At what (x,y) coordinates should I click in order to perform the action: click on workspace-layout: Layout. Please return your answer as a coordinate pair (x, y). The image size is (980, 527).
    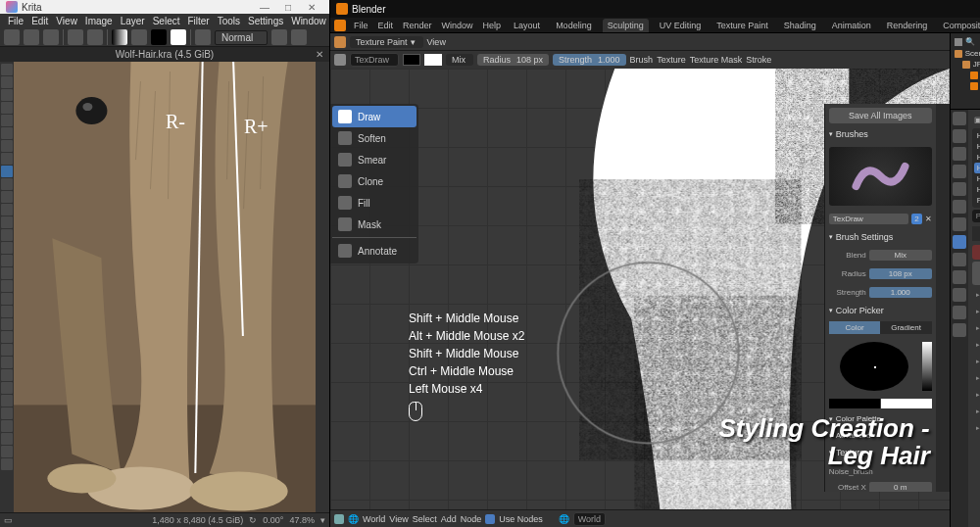
    Looking at the image, I should click on (527, 25).